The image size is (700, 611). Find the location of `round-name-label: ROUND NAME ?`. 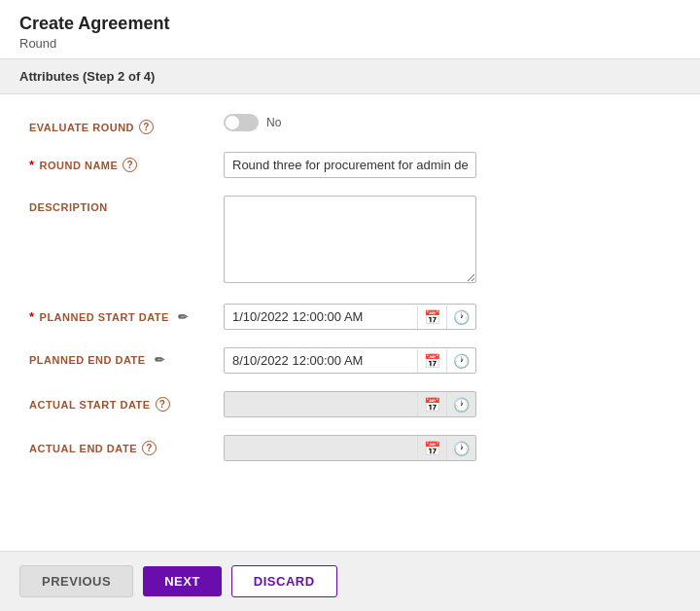

round-name-label: ROUND NAME ? is located at coordinates (126, 162).